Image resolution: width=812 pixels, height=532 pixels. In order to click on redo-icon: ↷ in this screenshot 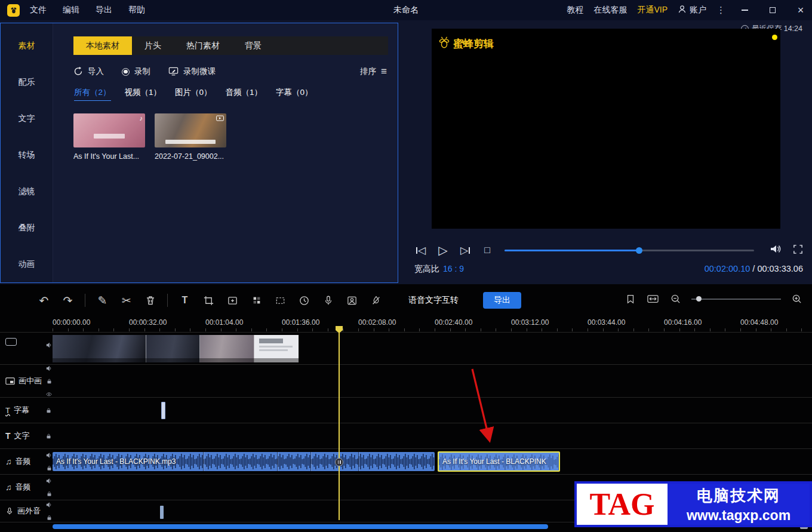, I will do `click(68, 301)`.